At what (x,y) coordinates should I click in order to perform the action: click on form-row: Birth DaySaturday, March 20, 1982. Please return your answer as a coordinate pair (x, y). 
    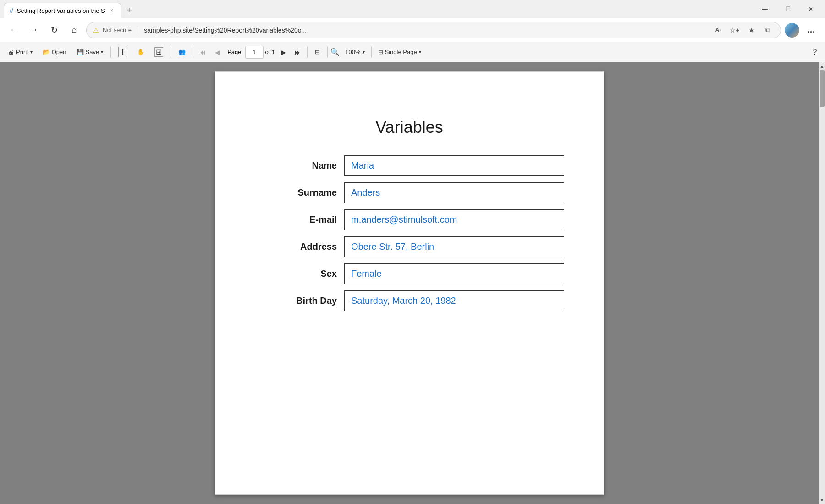
    Looking at the image, I should click on (409, 301).